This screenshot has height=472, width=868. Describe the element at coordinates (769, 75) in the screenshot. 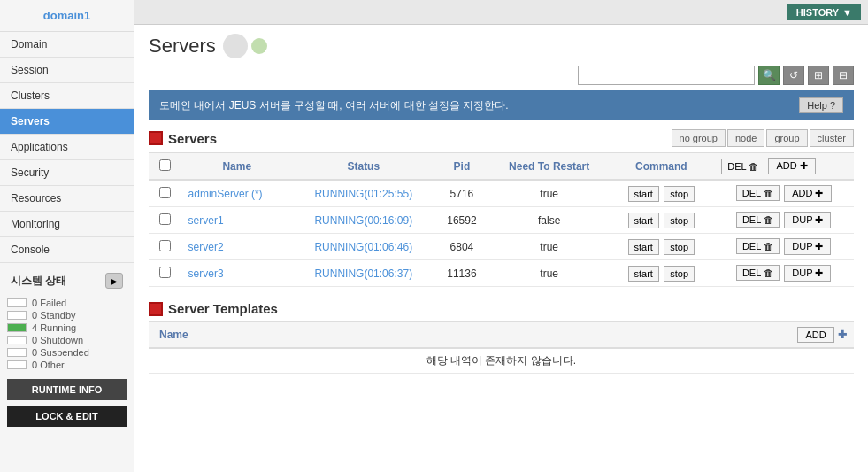

I see `search-button: 🔍` at that location.